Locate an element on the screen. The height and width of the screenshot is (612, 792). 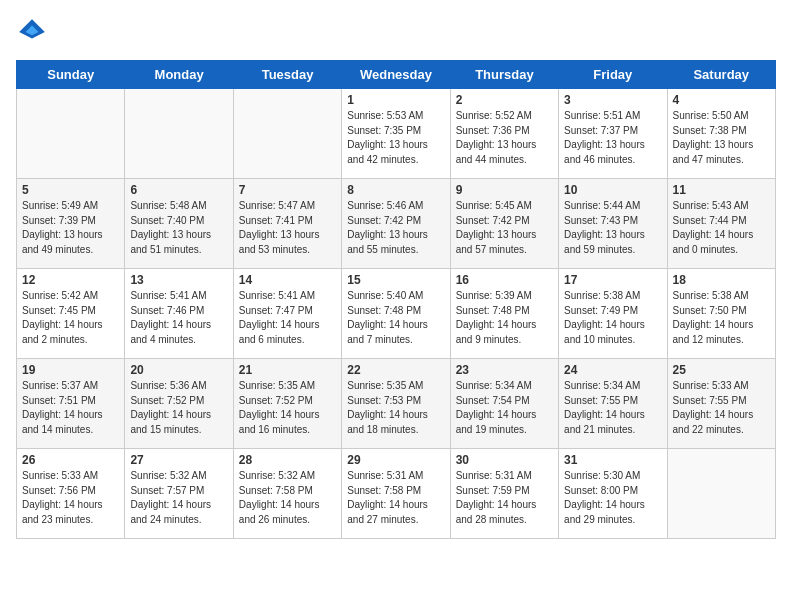
col-header-sunday: Sunday is located at coordinates (71, 75).